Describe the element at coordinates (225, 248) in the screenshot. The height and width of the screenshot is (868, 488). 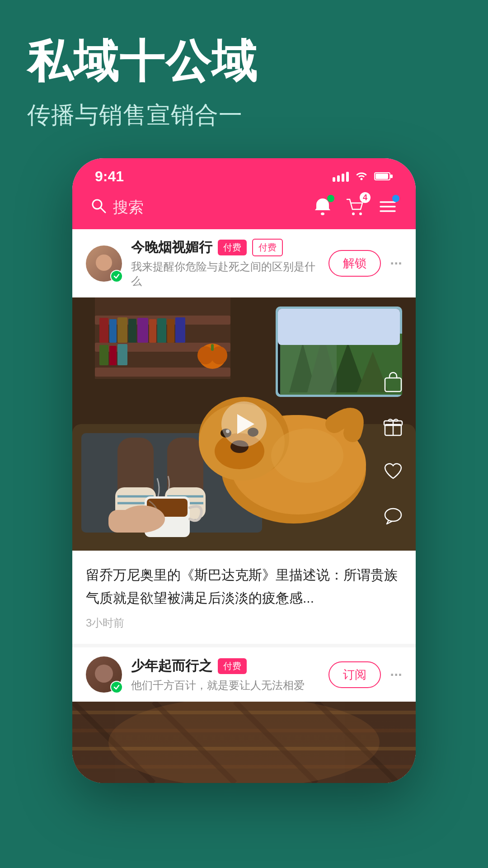
I see `post-username-1: 今晚烟视媚行 付费 付费` at that location.